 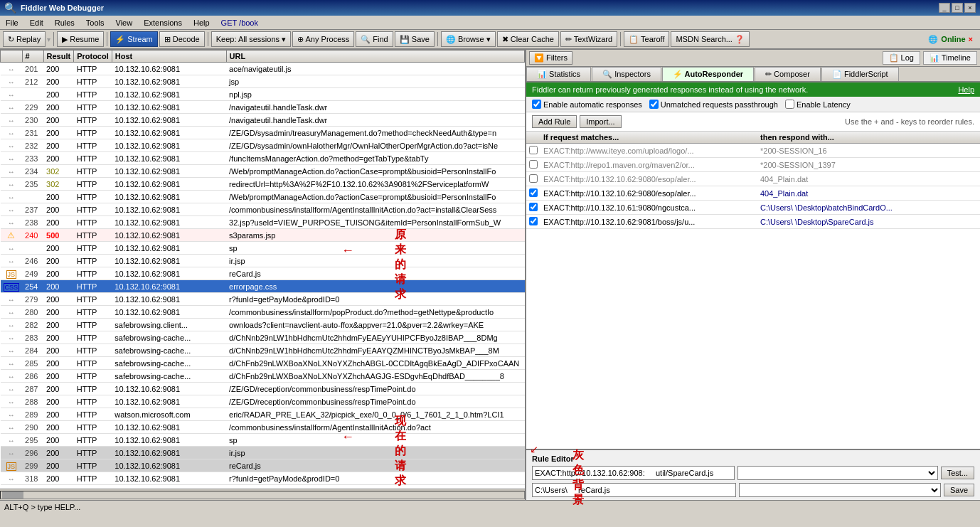 I want to click on statistics-tab: 📊 Statistics, so click(x=559, y=74).